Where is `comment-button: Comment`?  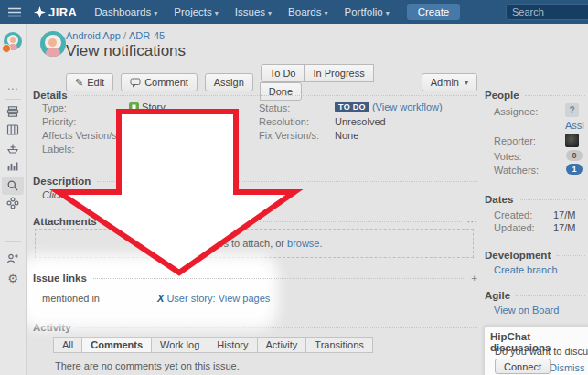
comment-button: Comment is located at coordinates (159, 82).